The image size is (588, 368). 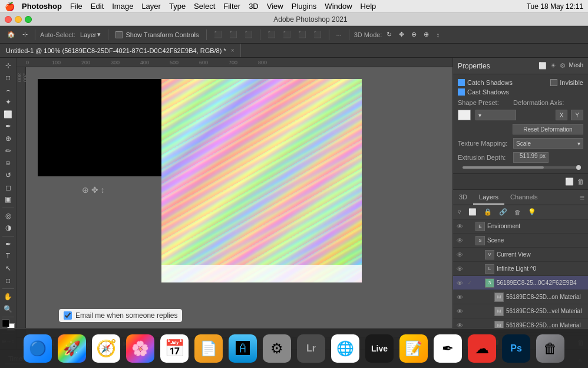 I want to click on text-tool: T, so click(x=8, y=256).